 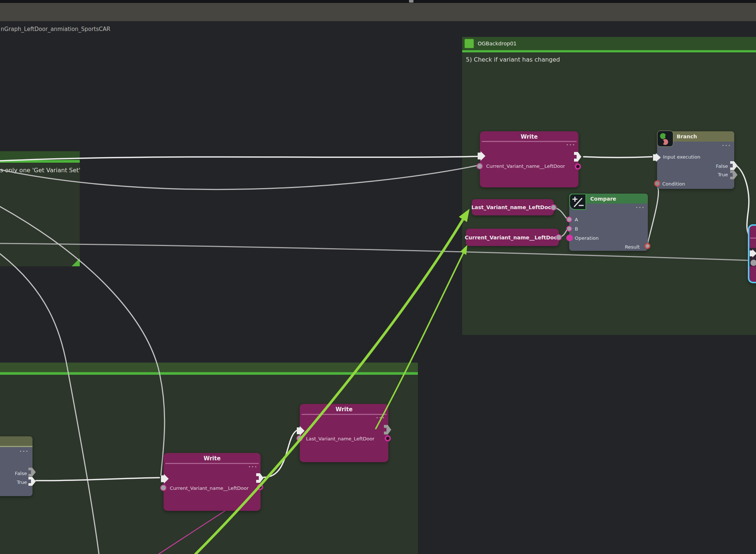 What do you see at coordinates (212, 482) in the screenshot?
I see `node-write-bottom1: Write ••• Current_Variant_name__LeftDoor` at bounding box center [212, 482].